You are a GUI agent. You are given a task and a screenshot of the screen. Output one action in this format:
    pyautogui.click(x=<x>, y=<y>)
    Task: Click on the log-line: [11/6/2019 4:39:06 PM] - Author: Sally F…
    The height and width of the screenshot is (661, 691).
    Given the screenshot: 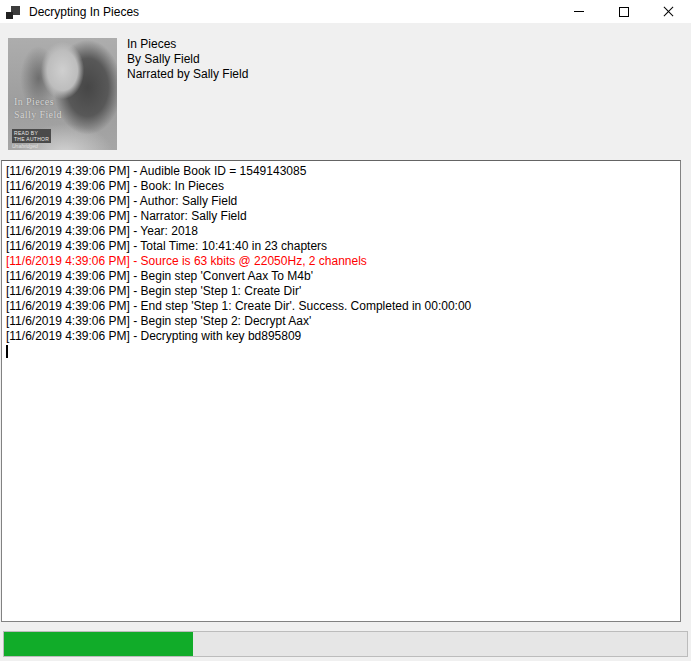 What is the action you would take?
    pyautogui.click(x=341, y=202)
    